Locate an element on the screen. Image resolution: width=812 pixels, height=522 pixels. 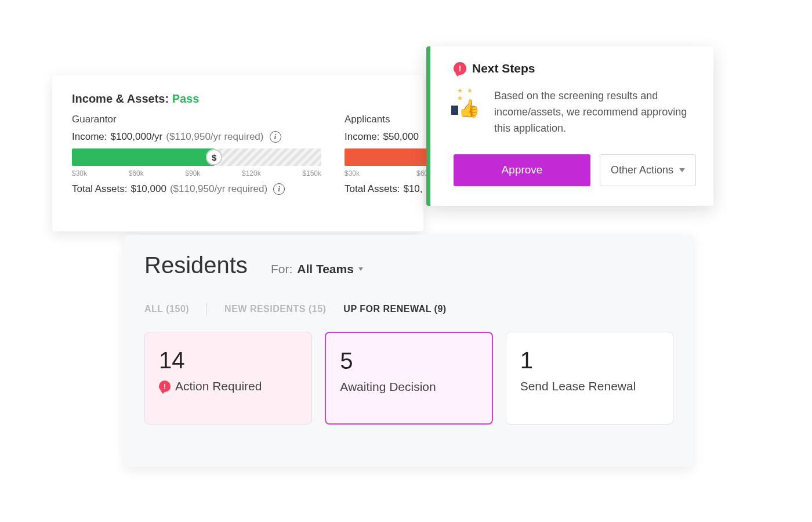
card-awaiting-decision: 5 Awaiting Decision is located at coordinates (408, 378).